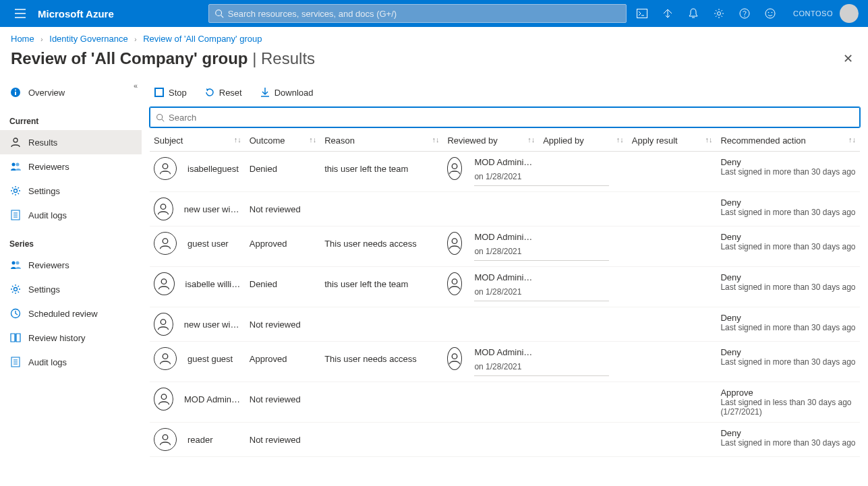 This screenshot has width=868, height=486. Describe the element at coordinates (20, 13) in the screenshot. I see `menu-toggle` at that location.